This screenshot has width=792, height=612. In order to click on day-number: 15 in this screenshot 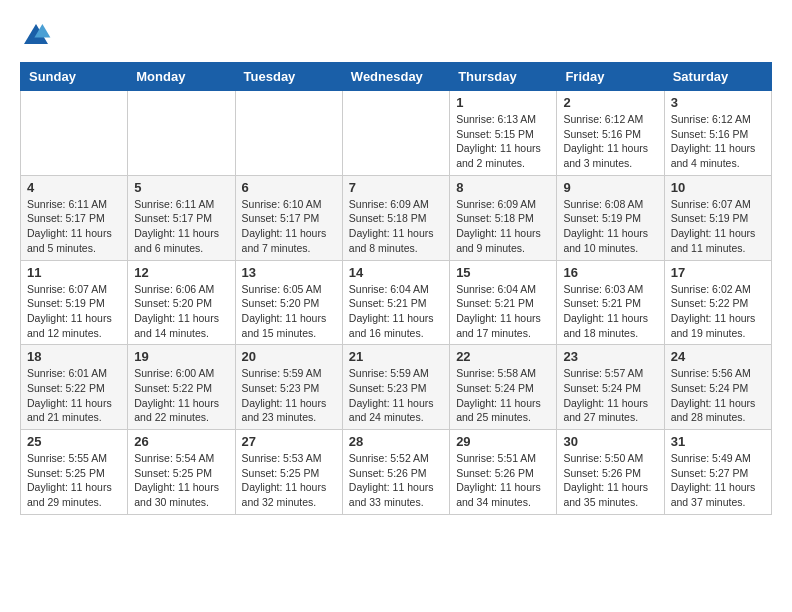, I will do `click(503, 272)`.